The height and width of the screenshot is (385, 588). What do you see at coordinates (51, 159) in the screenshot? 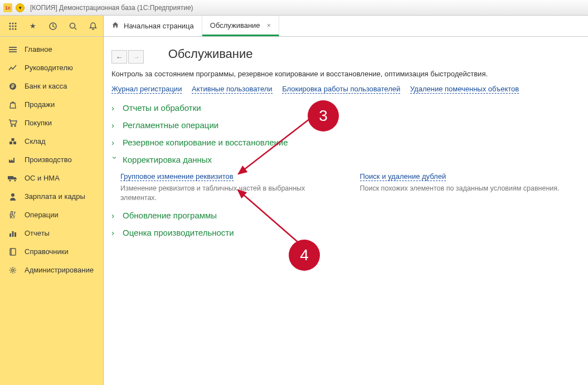
I see `sidebar-item-production: Производство` at bounding box center [51, 159].